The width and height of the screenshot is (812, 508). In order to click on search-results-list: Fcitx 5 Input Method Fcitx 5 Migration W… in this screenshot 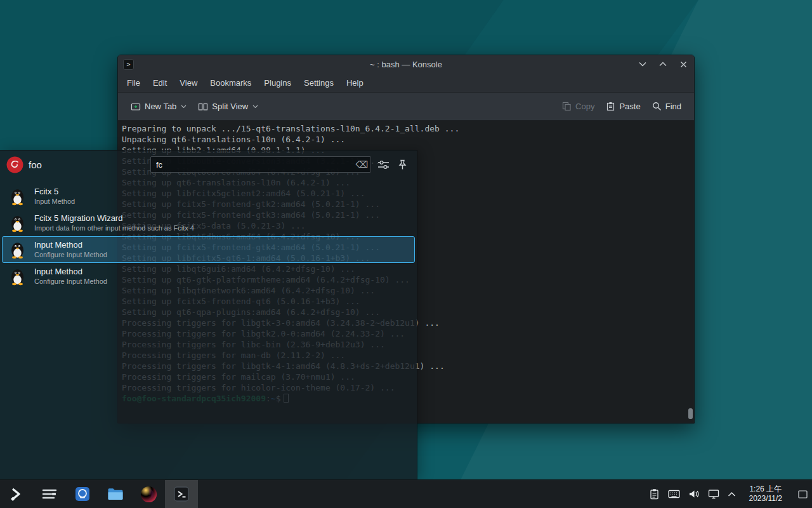, I will do `click(208, 236)`.